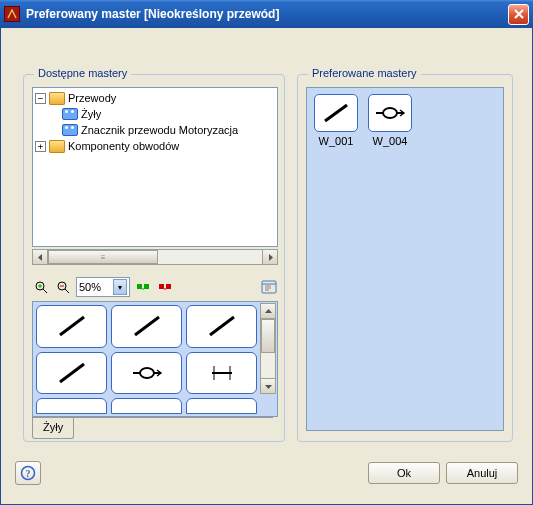 Image resolution: width=533 pixels, height=505 pixels. Describe the element at coordinates (155, 257) in the screenshot. I see `tree-horizontal-scrollbar: ≡` at that location.